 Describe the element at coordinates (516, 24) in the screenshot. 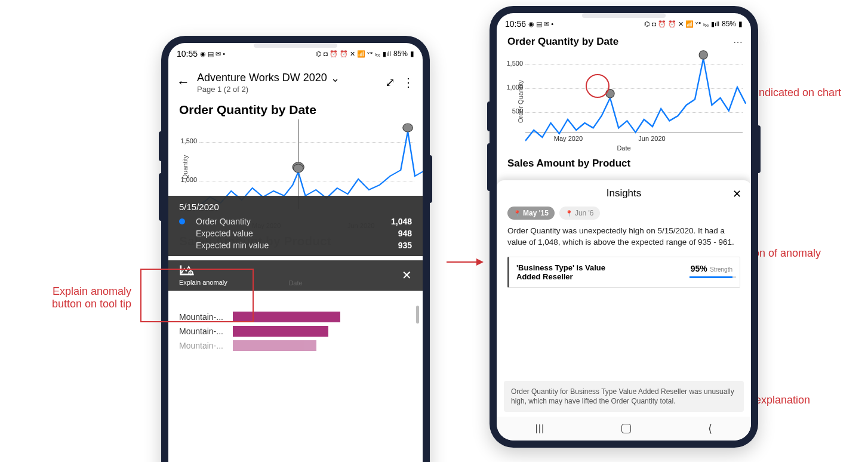

I see `status-time: 10:56` at that location.